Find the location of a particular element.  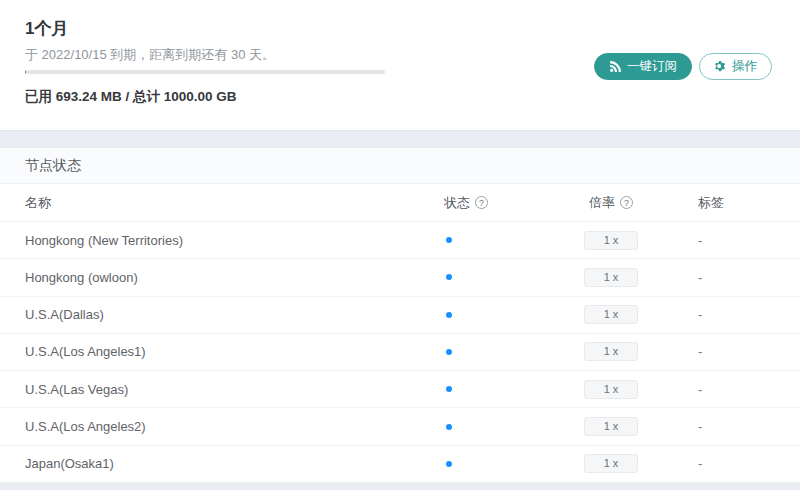

column-header-status: 状态 ? is located at coordinates (466, 203).